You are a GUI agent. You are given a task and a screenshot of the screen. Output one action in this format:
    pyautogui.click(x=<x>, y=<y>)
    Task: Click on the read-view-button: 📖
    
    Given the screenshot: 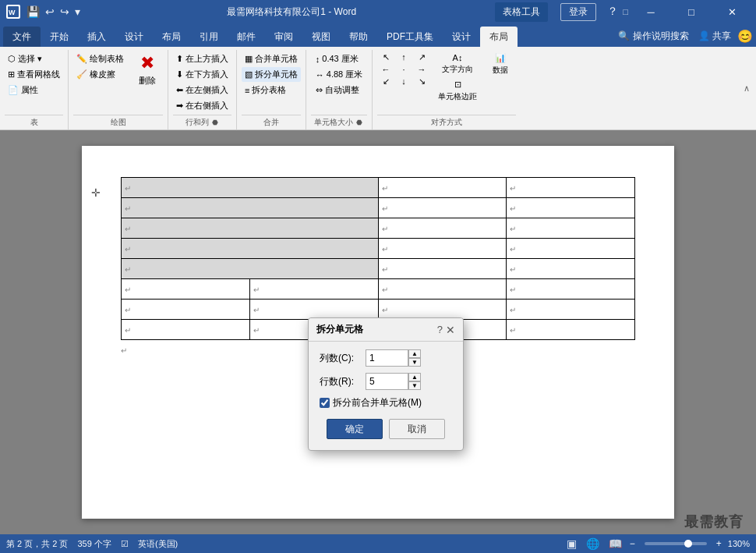 What is the action you would take?
    pyautogui.click(x=616, y=544)
    